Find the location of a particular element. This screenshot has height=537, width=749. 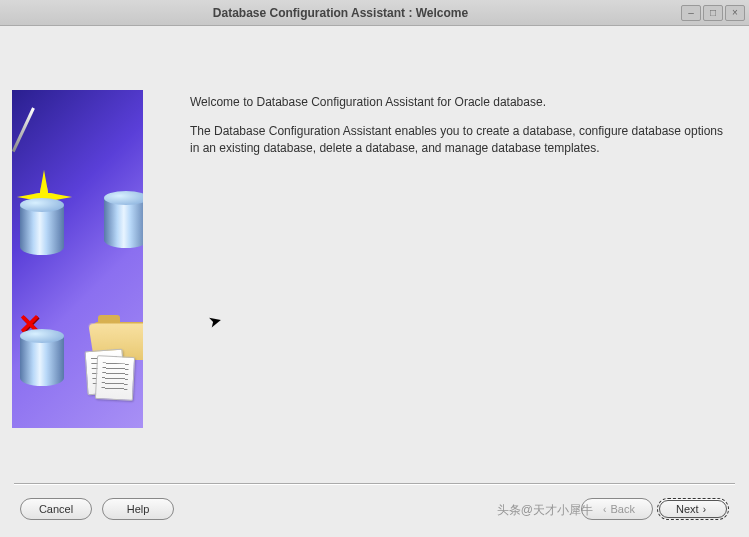

next-button: Next › is located at coordinates (693, 509).